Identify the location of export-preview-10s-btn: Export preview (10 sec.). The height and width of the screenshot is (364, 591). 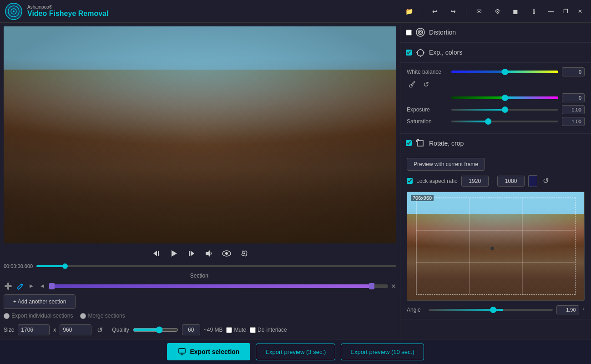
(382, 352).